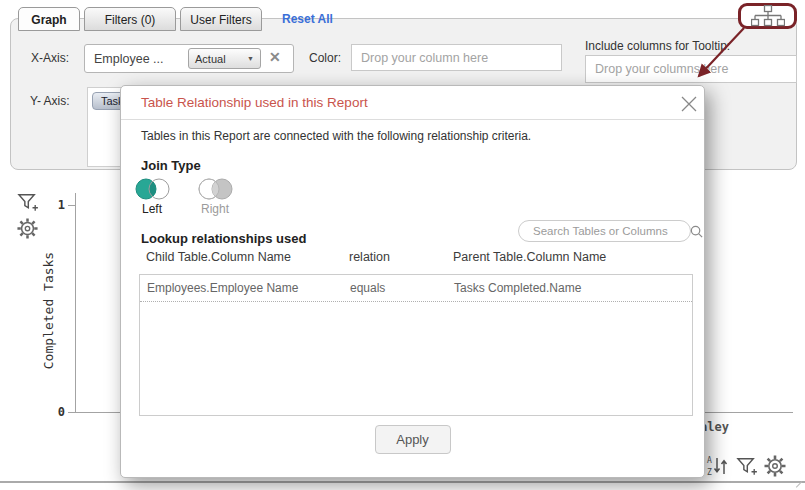 The image size is (805, 490). What do you see at coordinates (691, 69) in the screenshot?
I see `tooltip-columns-dropzone: Drop your columns here` at bounding box center [691, 69].